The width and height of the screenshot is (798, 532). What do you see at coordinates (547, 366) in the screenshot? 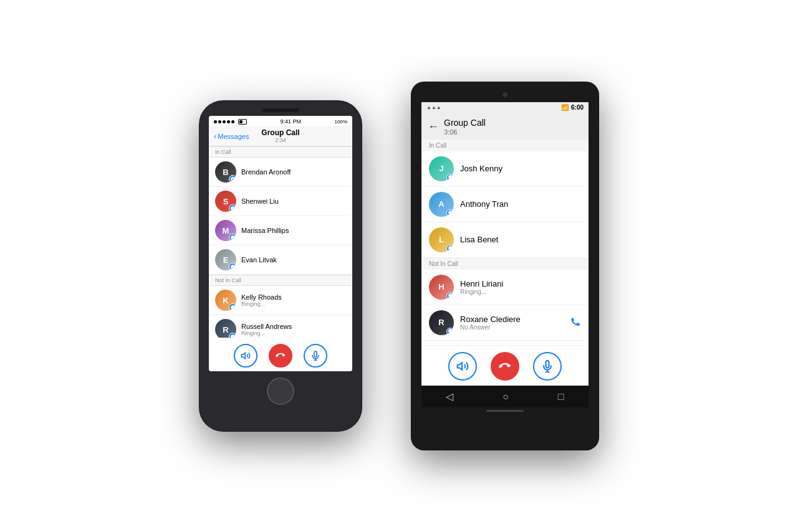
I see `android-mute-button` at bounding box center [547, 366].